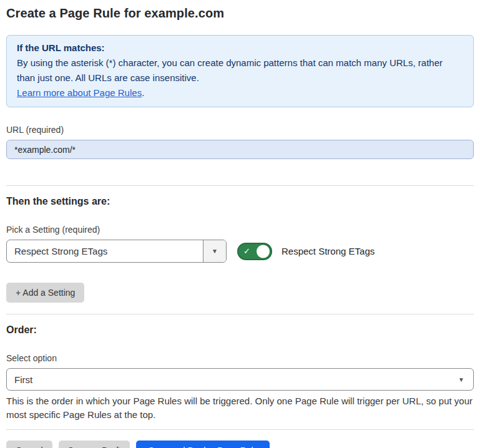 The image size is (480, 448). I want to click on info-box-body: By using the asterisk (*) character, you…, so click(240, 71).